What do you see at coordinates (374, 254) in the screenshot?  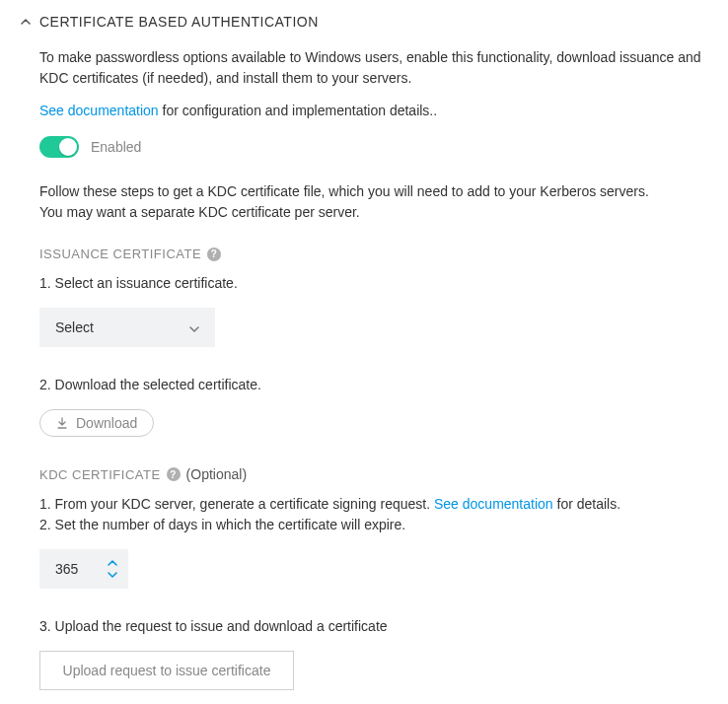 I see `issuance-title-row: ISSUANCE CERTIFICATE ?` at bounding box center [374, 254].